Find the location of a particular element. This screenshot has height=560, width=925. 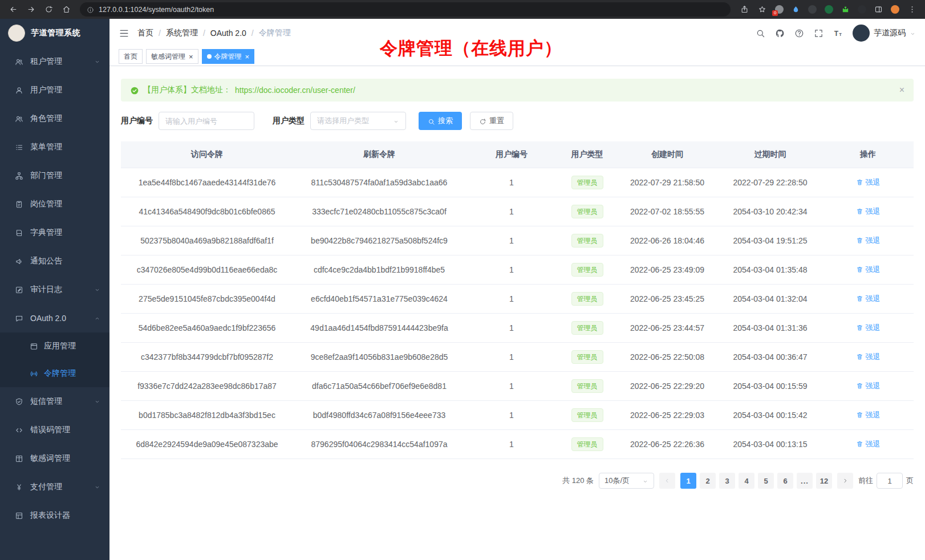

sidebar-item-error-code: 错误码管理 is located at coordinates (55, 430).